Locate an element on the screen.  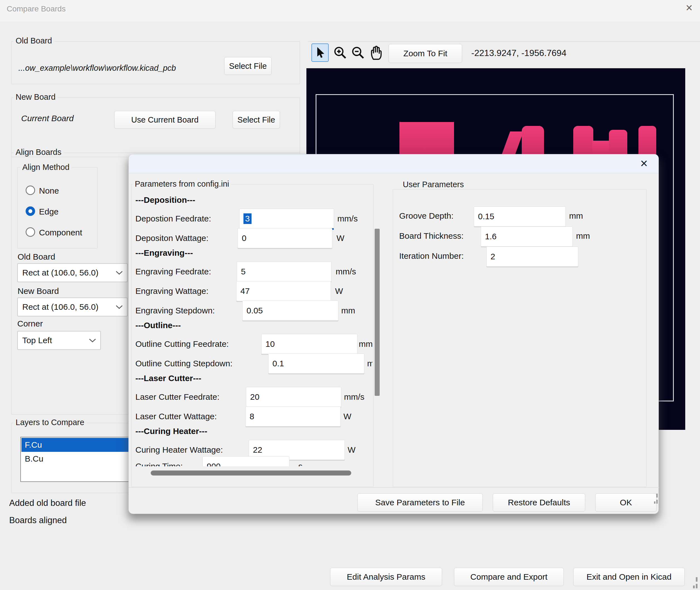
magnifier-minus-icon is located at coordinates (358, 53).